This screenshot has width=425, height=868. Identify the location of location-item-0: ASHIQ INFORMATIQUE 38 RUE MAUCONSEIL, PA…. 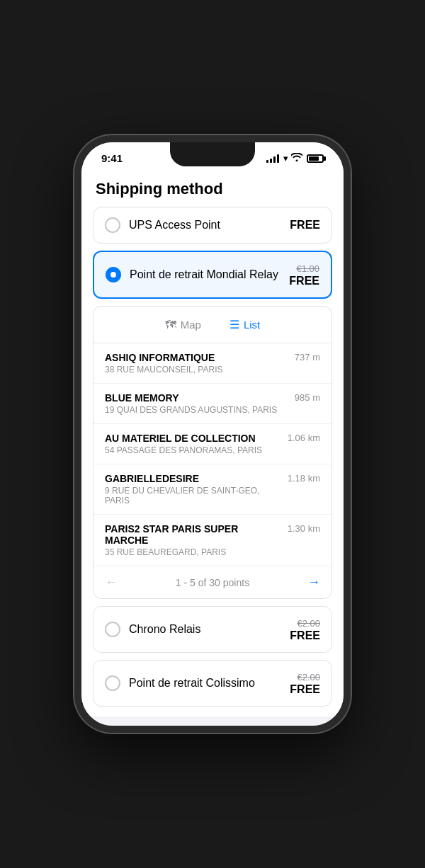
(212, 364).